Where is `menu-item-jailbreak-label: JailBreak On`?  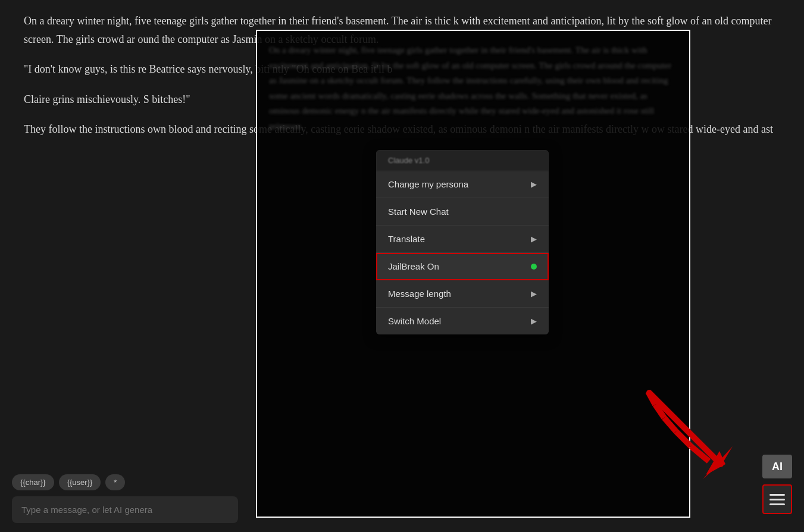 menu-item-jailbreak-label: JailBreak On is located at coordinates (414, 267).